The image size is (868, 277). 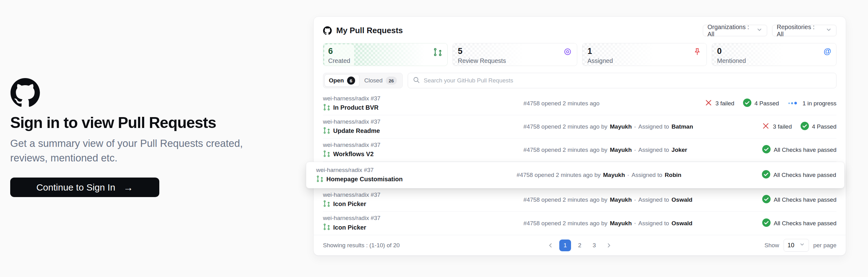 What do you see at coordinates (350, 227) in the screenshot?
I see `pr-title: Icon Picker` at bounding box center [350, 227].